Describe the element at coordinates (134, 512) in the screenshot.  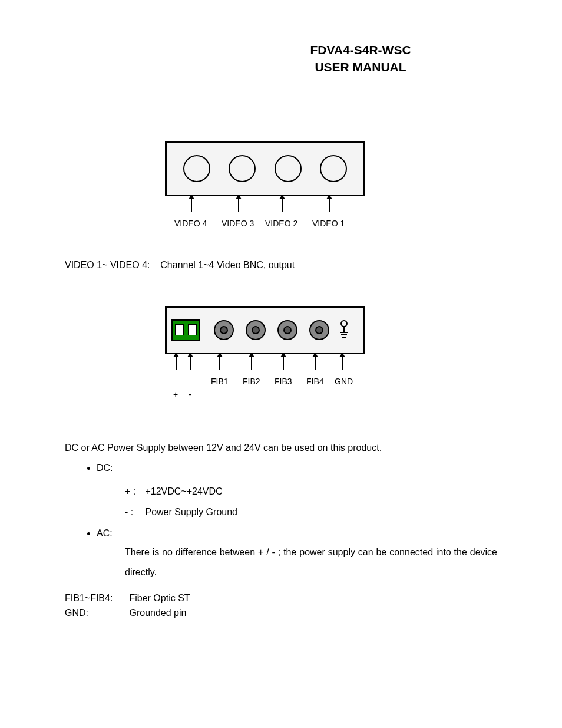
I see `dc-minus-sym: - :` at that location.